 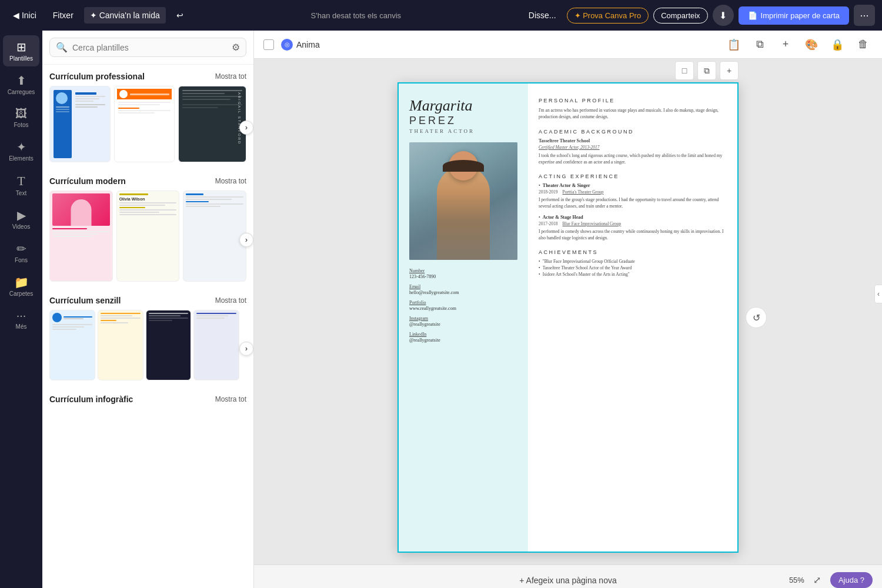 What do you see at coordinates (230, 181) in the screenshot?
I see `modern-show-all-link: Mostra tot` at bounding box center [230, 181].